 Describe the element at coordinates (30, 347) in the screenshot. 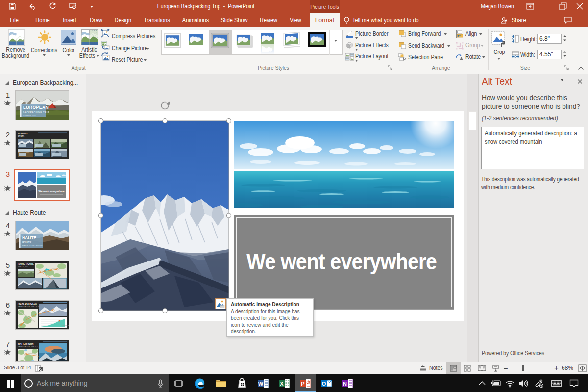

I see `svg-text:VIA HAUTE ROUTE, JUNE 10-11, 2: VIA HAUTE ROUTE, JUNE 10-11, 2017` at that location.